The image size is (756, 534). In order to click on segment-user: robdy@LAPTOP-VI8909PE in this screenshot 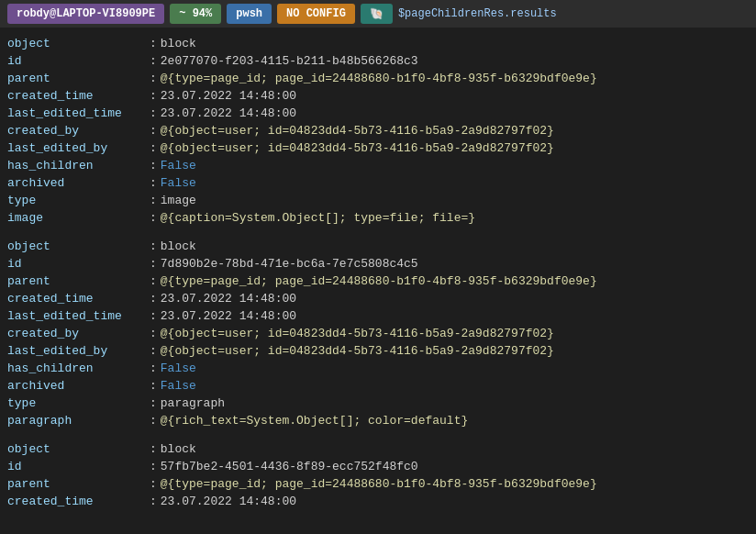, I will do `click(86, 14)`.